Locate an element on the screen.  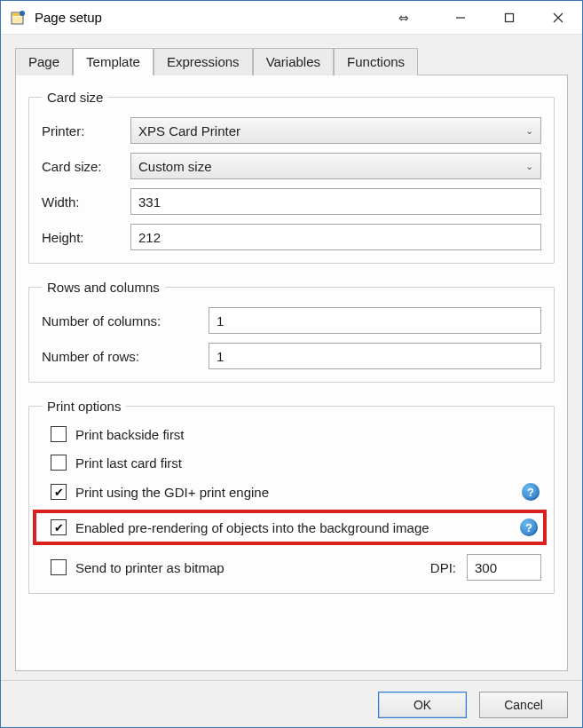
dpi-input is located at coordinates (504, 567).